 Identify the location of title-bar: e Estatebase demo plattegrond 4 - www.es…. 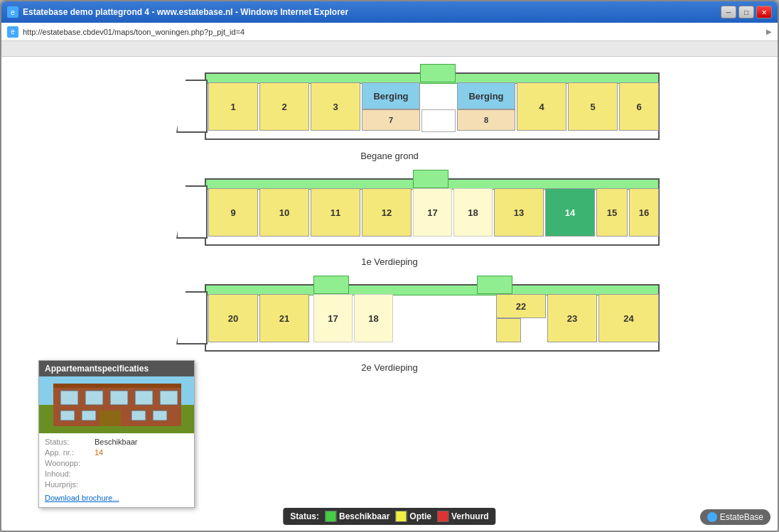
(390, 12).